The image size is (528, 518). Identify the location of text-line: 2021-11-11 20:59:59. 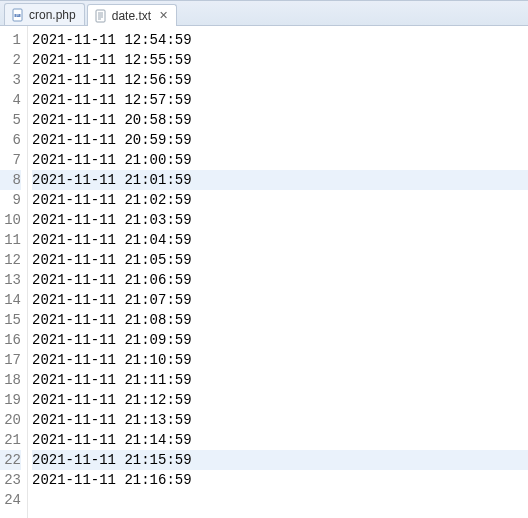
(280, 140).